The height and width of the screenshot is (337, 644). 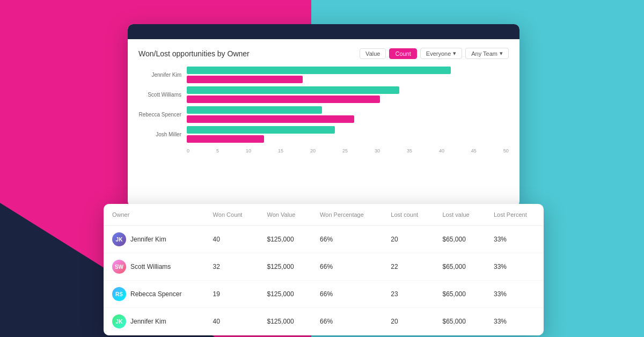 What do you see at coordinates (324, 150) in the screenshot?
I see `axis-row: 0 5 10 15 20 25 30 35 40 45 50` at bounding box center [324, 150].